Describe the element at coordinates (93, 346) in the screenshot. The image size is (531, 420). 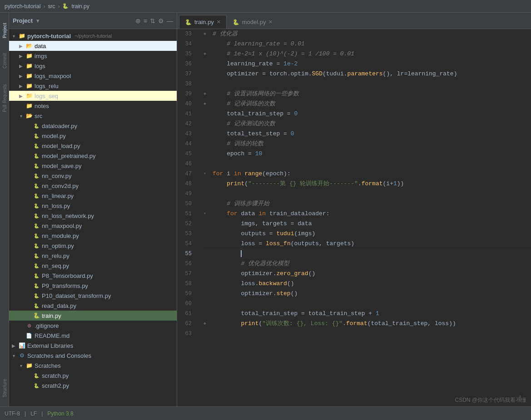
I see `tree-item-ext-lib: ▶ 📊 External Libraries` at that location.